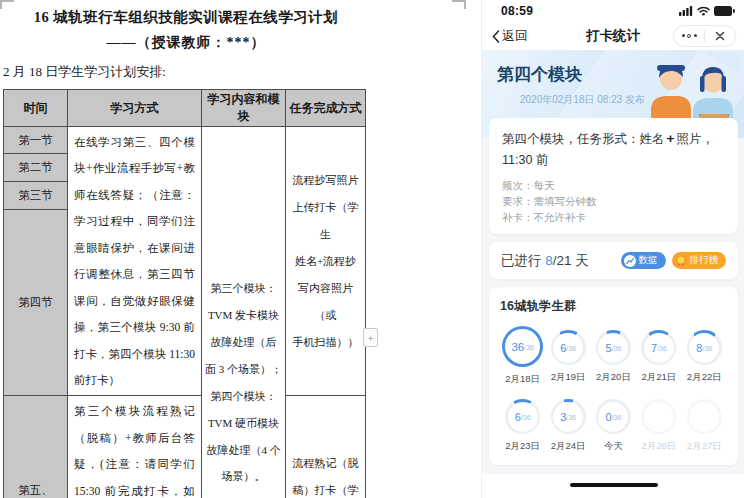 Image resolution: width=744 pixels, height=498 pixels. I want to click on checkin-date-label: 2月24日, so click(568, 446).